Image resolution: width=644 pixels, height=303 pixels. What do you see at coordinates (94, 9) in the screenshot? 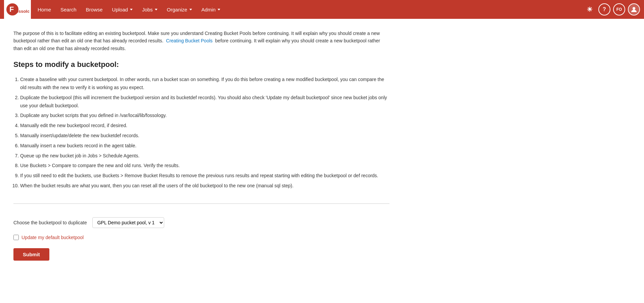
I see `nav-browse: Browse` at bounding box center [94, 9].